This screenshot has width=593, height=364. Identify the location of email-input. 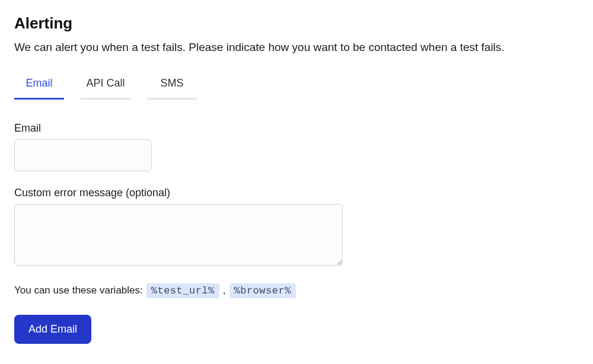
(83, 155).